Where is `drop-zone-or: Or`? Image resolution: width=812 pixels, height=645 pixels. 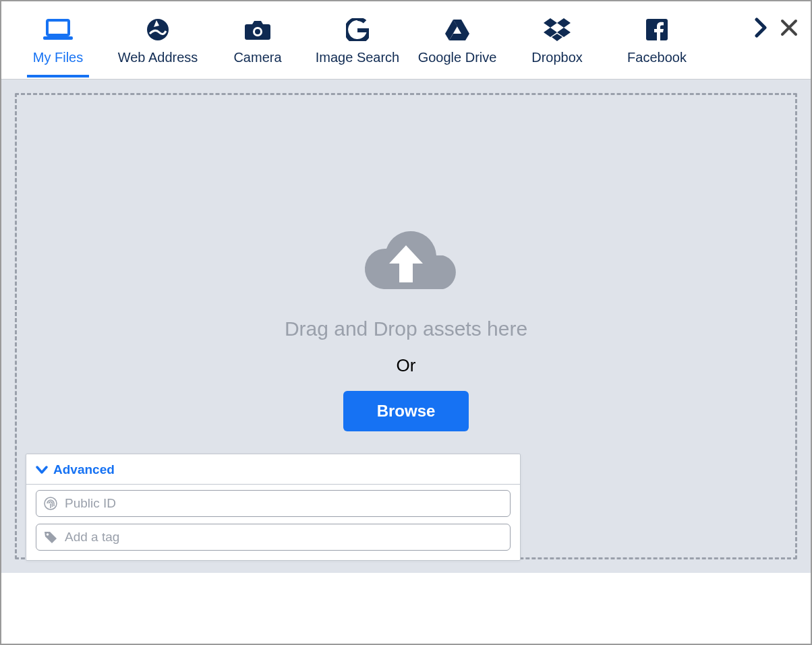
drop-zone-or: Or is located at coordinates (406, 365).